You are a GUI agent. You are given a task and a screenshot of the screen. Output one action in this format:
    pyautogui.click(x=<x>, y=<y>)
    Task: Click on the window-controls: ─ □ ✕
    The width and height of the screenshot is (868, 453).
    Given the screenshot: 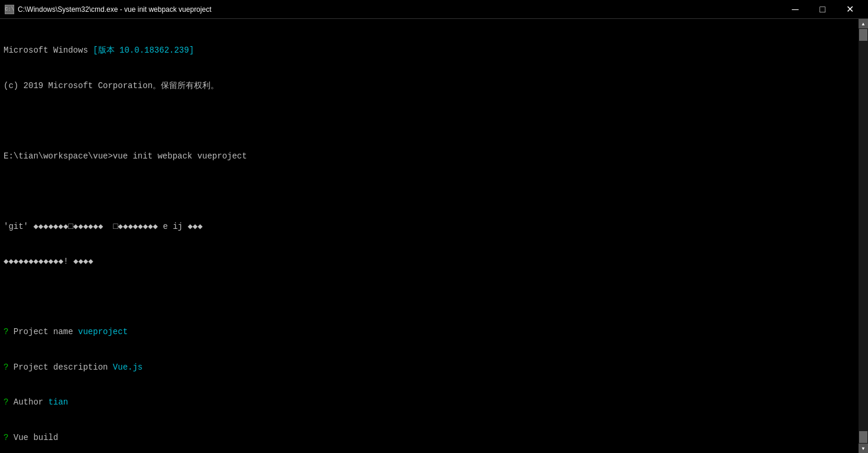 What is the action you would take?
    pyautogui.click(x=822, y=9)
    